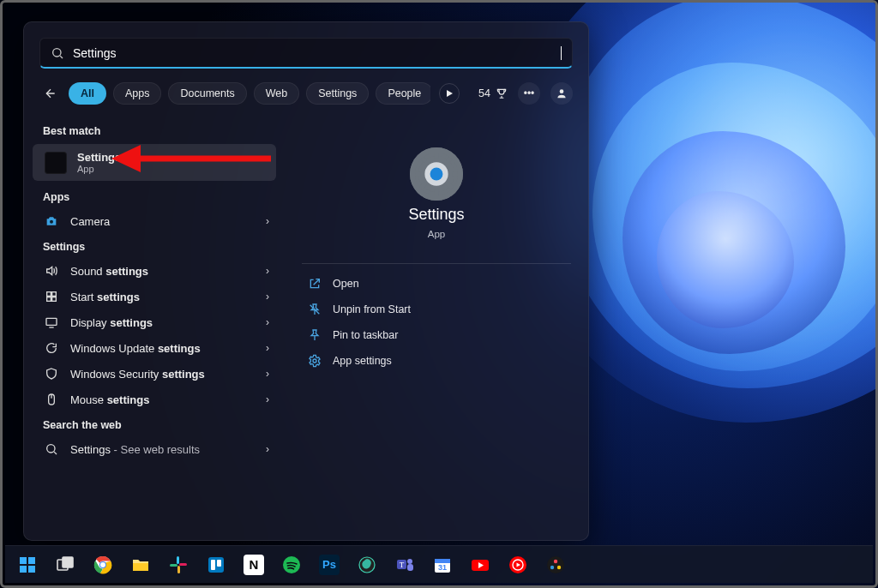 The height and width of the screenshot is (588, 878). Describe the element at coordinates (449, 93) in the screenshot. I see `filter-scroll-right` at that location.